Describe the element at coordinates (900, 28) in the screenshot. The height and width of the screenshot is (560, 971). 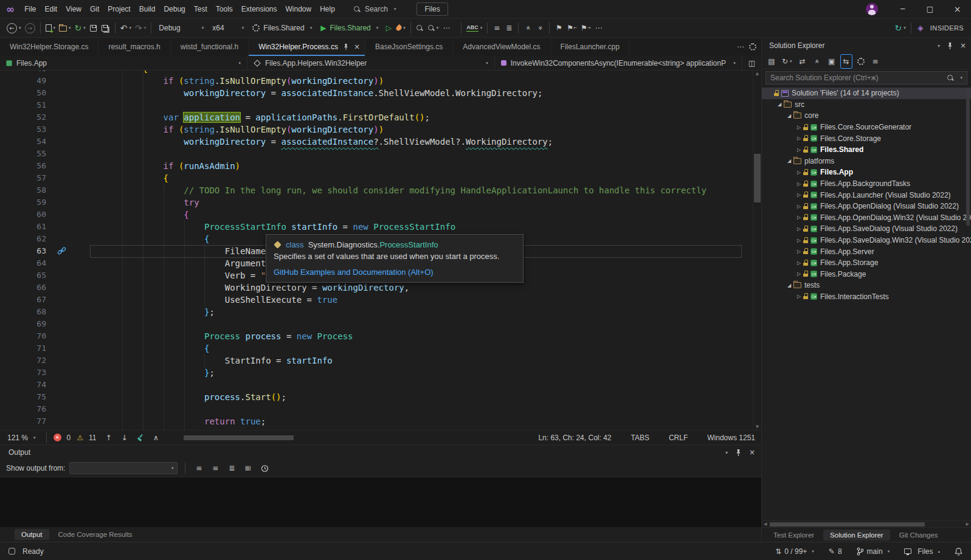
I see `browser-link-refresh-button: ↻▾` at that location.